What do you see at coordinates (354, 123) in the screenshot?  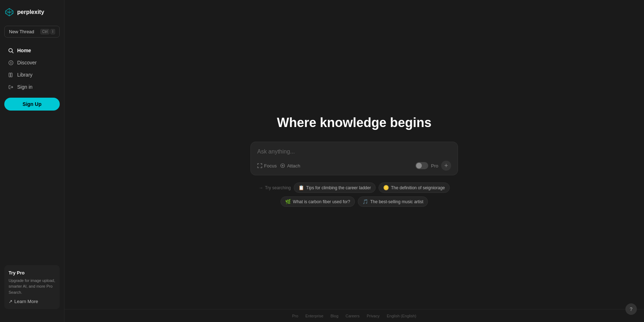 I see `headline: Where knowledge begins` at bounding box center [354, 123].